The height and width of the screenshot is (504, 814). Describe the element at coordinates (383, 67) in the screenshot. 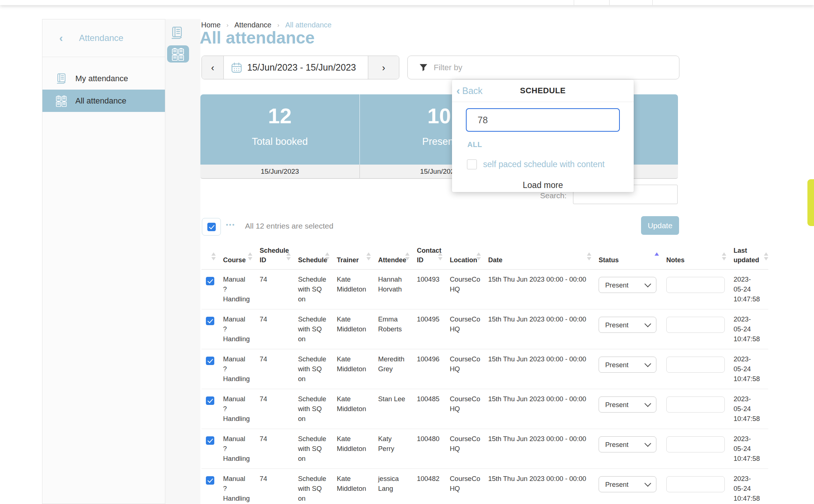

I see `date-next-button: ›` at that location.